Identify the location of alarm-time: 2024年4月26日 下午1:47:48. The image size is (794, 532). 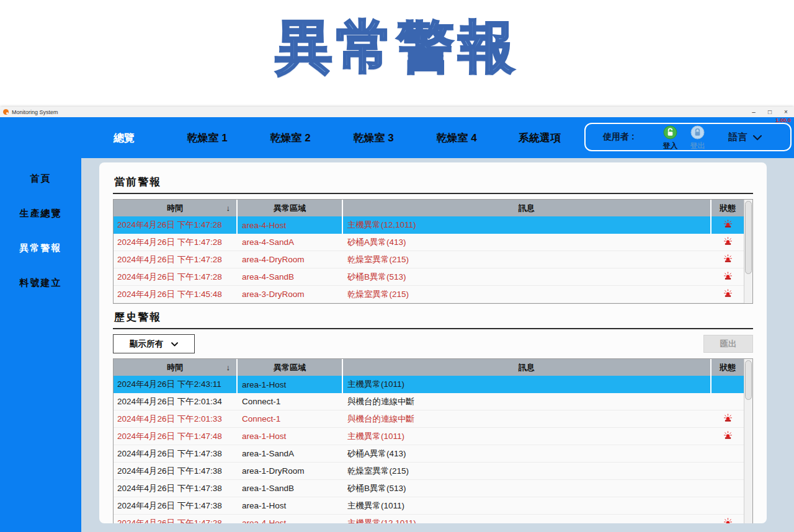
(176, 437).